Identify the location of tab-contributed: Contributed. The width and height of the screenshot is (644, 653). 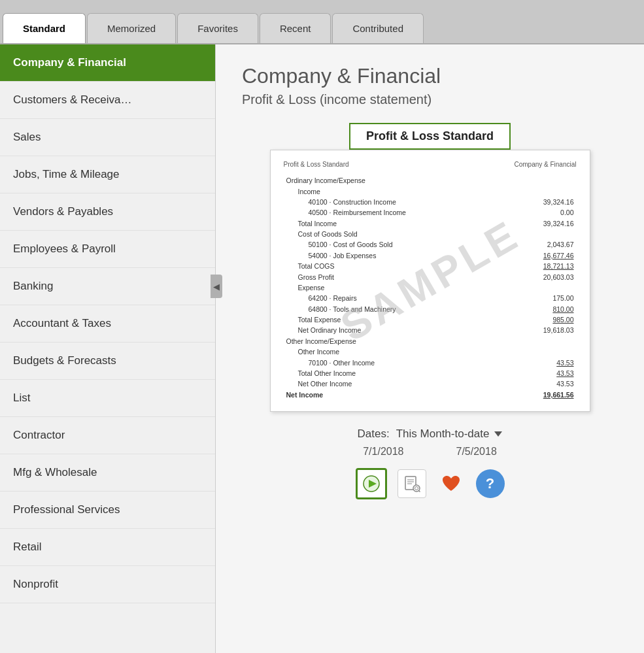
(378, 28).